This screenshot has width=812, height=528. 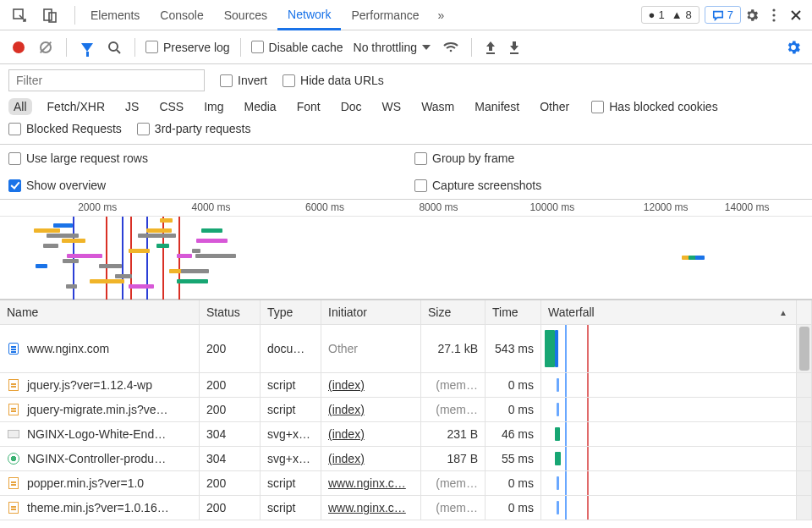 I want to click on close-icon, so click(x=796, y=15).